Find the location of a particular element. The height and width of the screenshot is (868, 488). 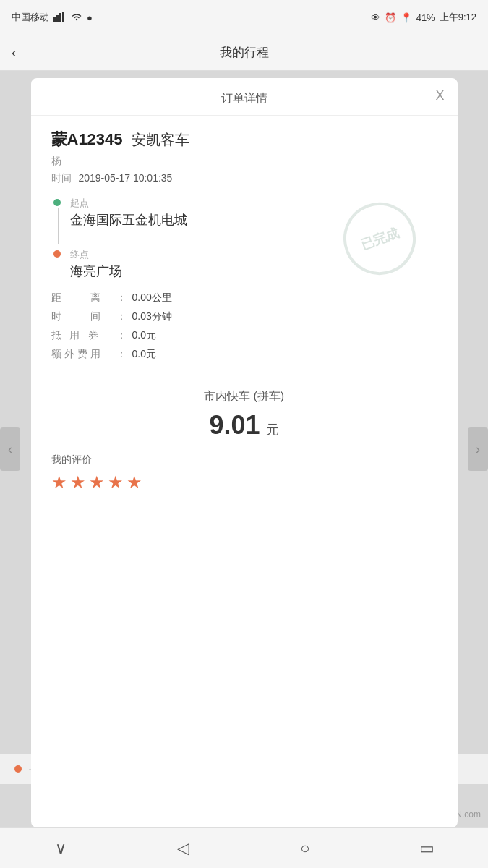

star-4: ★ is located at coordinates (116, 482).